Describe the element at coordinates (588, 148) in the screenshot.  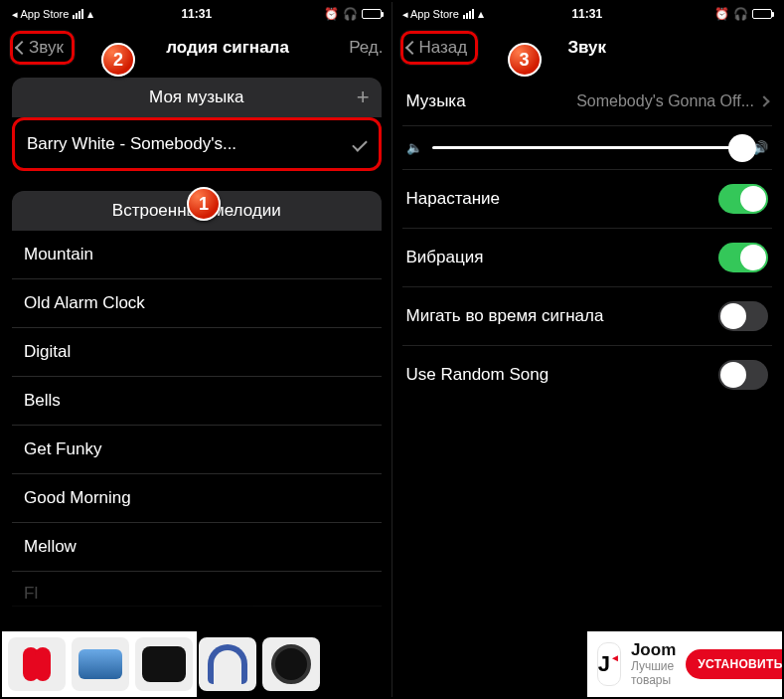
I see `volume-row: 🔈 🔊` at that location.